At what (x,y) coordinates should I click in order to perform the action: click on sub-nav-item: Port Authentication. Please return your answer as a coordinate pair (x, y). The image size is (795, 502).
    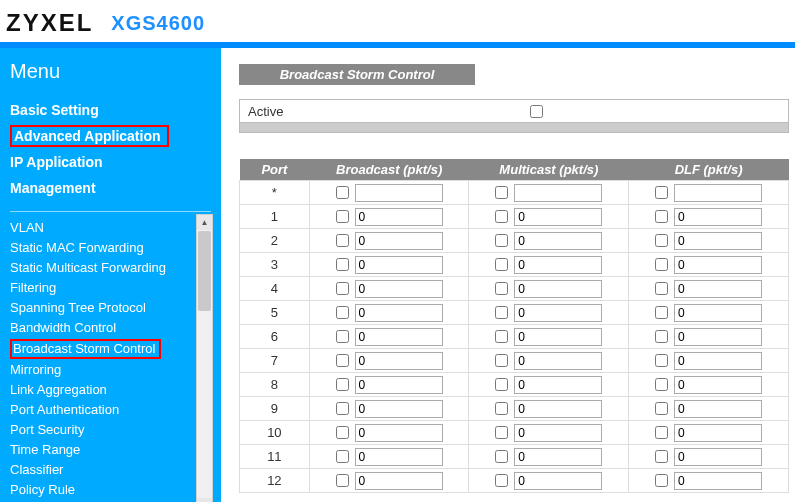
    Looking at the image, I should click on (106, 410).